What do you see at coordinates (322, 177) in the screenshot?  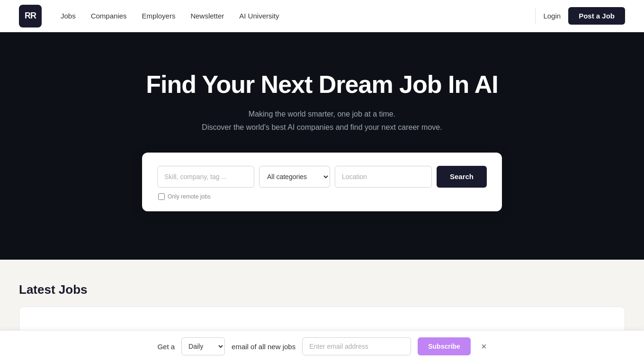 I see `search-row: All categories Engineering Research Prod…` at bounding box center [322, 177].